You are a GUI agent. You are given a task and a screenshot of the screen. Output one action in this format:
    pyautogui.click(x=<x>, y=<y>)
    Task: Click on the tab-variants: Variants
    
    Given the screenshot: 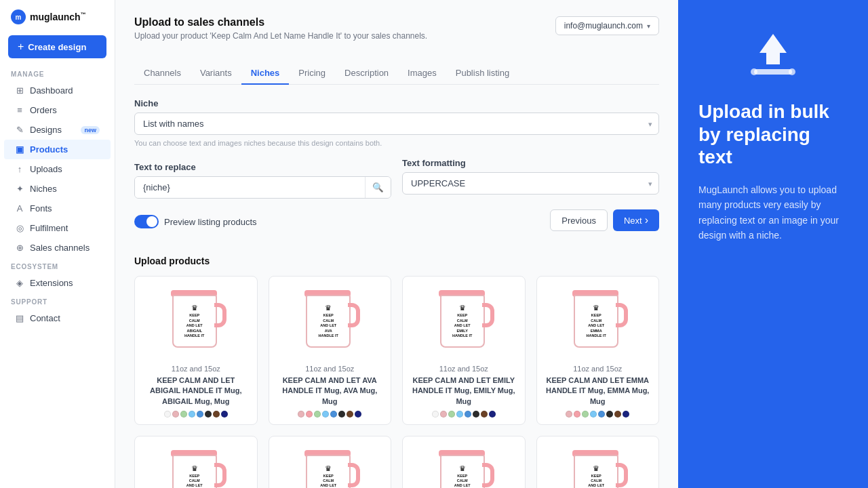 What is the action you would take?
    pyautogui.click(x=216, y=73)
    